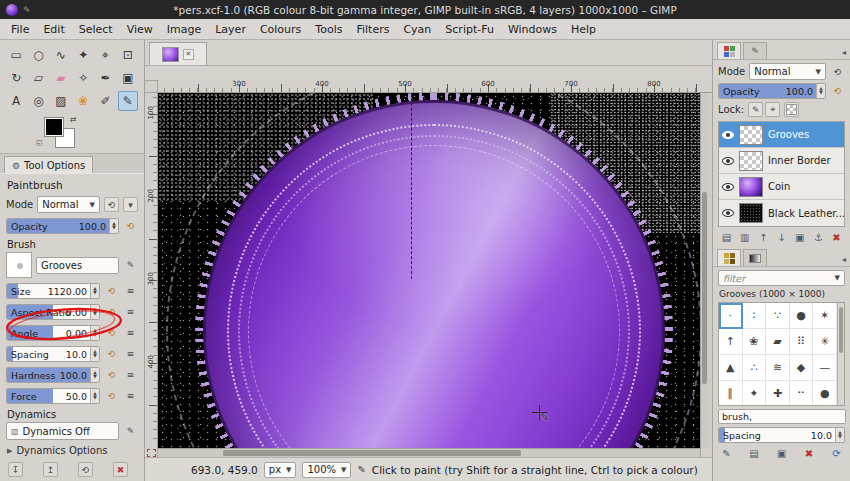 The height and width of the screenshot is (481, 850). What do you see at coordinates (120, 470) in the screenshot?
I see `delete-tool-preset-button: ✖` at bounding box center [120, 470].